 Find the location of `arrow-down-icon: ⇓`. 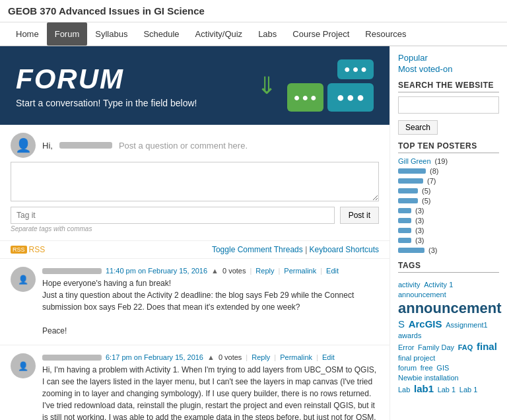

arrow-down-icon: ⇓ is located at coordinates (267, 86).